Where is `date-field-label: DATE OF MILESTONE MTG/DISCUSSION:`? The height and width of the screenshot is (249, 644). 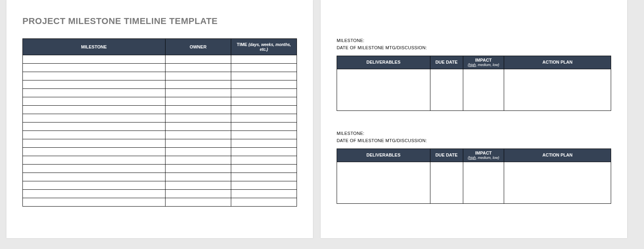
date-field-label: DATE OF MILESTONE MTG/DISCUSSION: is located at coordinates (474, 141).